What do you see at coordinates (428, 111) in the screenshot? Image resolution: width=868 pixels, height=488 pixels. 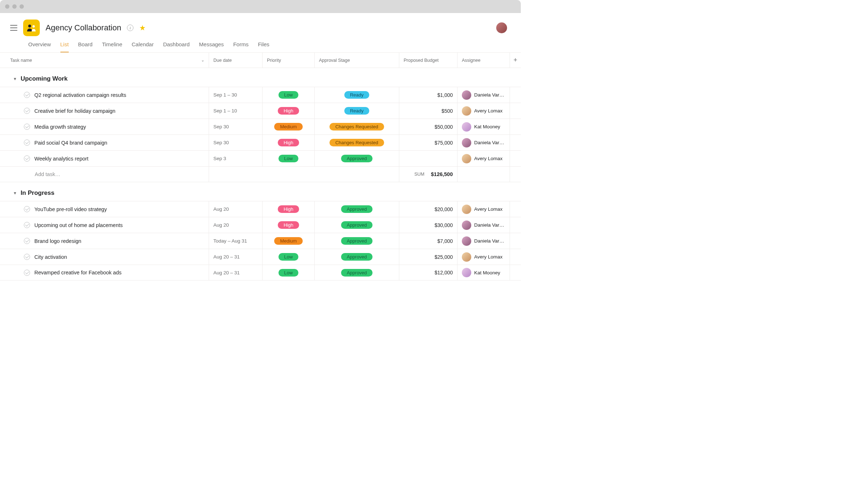 I see `budget-cell: $500` at bounding box center [428, 111].